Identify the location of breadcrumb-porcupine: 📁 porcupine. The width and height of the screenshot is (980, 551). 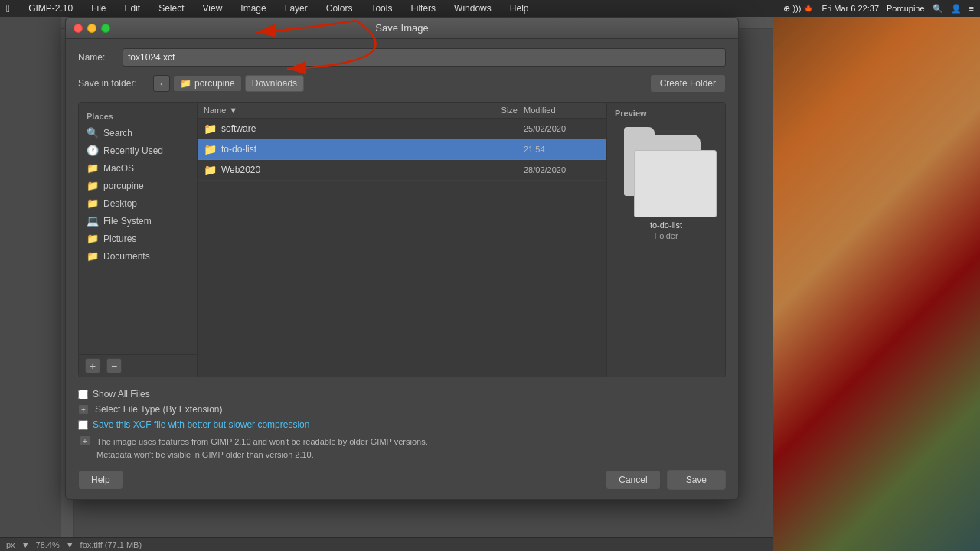
(207, 83).